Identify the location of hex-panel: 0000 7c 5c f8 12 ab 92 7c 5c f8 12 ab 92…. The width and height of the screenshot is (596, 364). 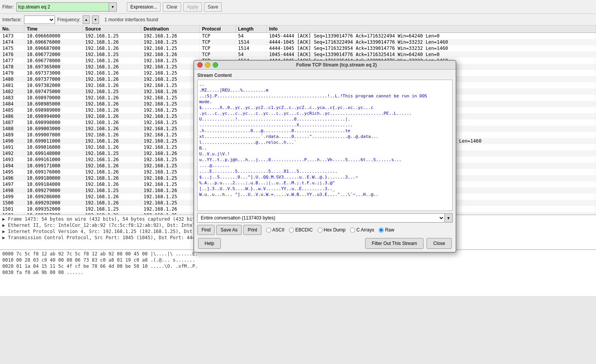
(298, 273).